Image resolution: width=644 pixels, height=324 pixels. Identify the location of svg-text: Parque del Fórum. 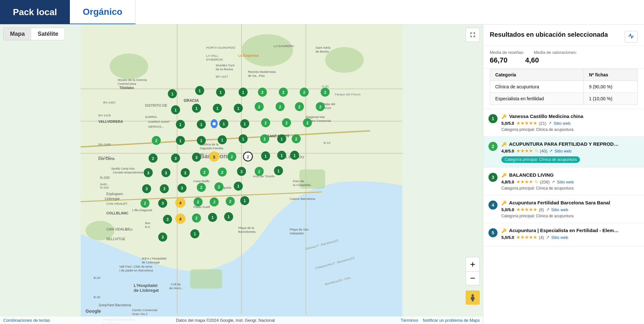
(348, 94).